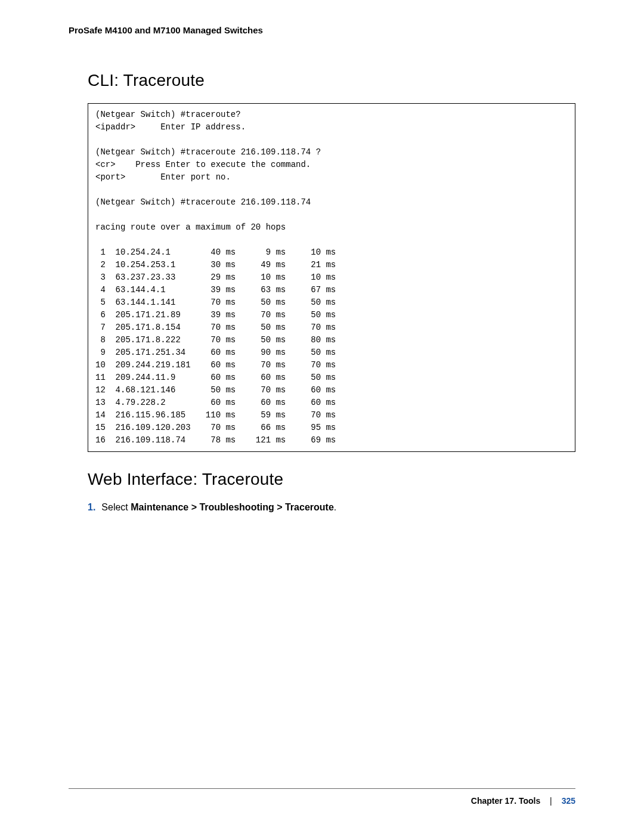  What do you see at coordinates (332, 80) in the screenshot?
I see `heading-cli-traceroute: CLI: Traceroute` at bounding box center [332, 80].